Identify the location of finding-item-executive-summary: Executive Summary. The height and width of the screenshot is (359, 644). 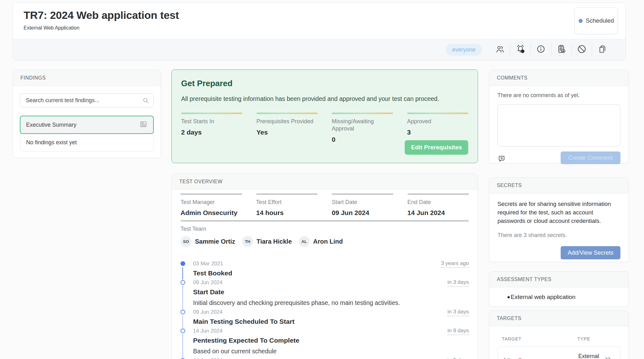
(87, 125).